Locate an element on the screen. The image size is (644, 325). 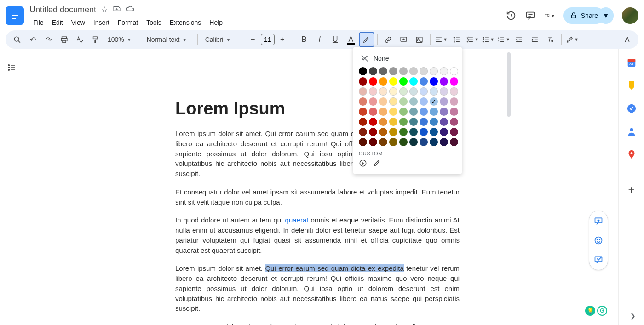
italic-button: I is located at coordinates (320, 40).